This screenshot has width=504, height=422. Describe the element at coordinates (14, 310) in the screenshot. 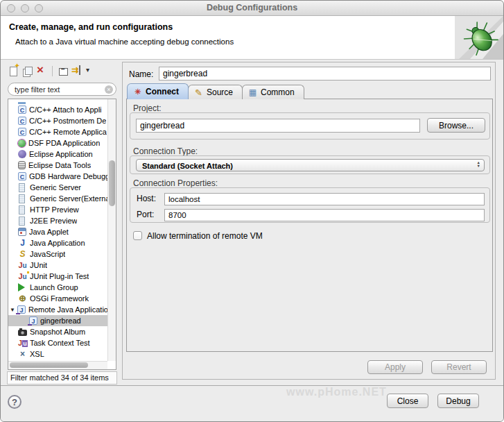

I see `expand-arrow-icon: ▼` at that location.